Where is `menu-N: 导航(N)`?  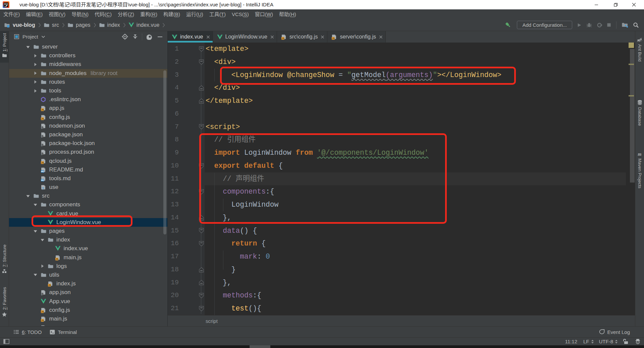 menu-N: 导航(N) is located at coordinates (80, 14).